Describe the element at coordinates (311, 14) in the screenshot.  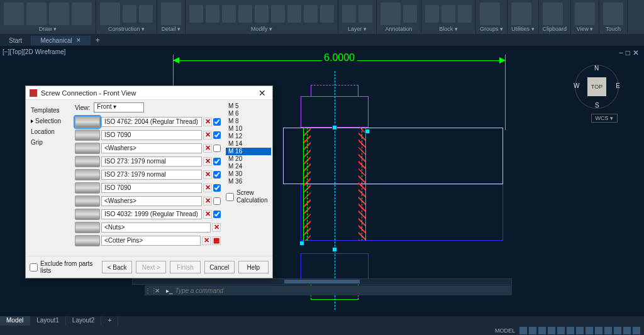
I see `scale-icon` at that location.